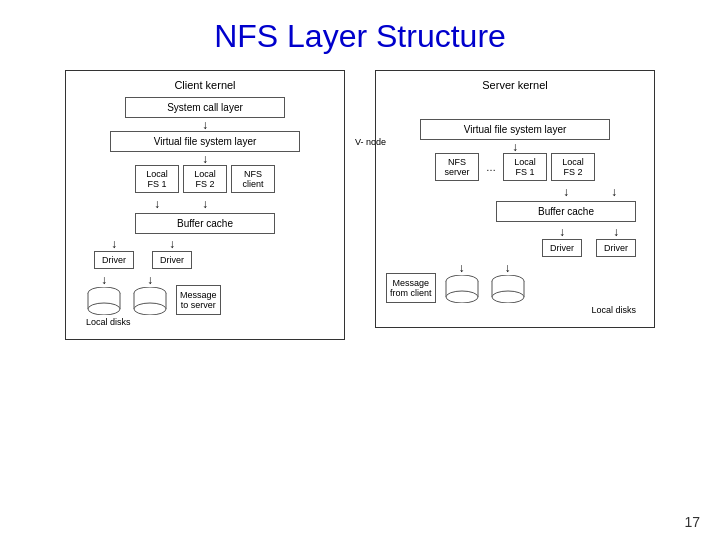 Image resolution: width=720 pixels, height=540 pixels. What do you see at coordinates (114, 244) in the screenshot?
I see `arrow4a: ↓` at bounding box center [114, 244].